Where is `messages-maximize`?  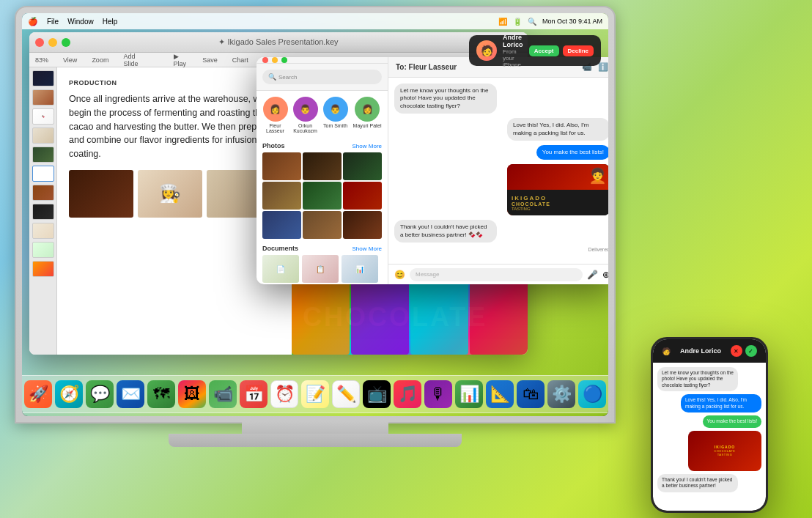 messages-maximize is located at coordinates (284, 60).